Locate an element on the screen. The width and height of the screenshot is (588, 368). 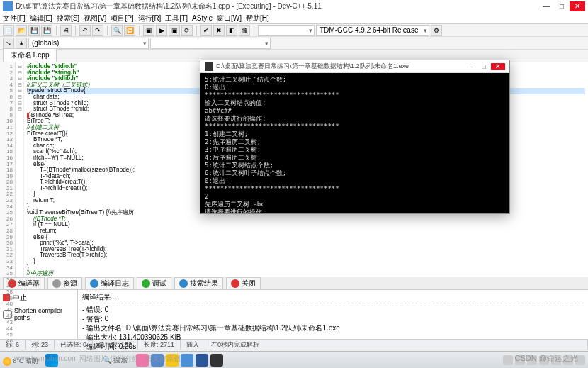
watermark-footer: www.toymoban.com 网络图片 仅供浏览，请支持原创 is located at coordinates (98, 359).